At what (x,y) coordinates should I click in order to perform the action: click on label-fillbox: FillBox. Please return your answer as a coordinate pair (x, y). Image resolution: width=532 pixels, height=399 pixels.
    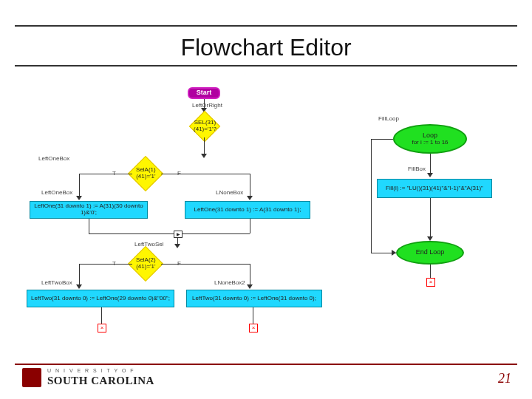
    Looking at the image, I should click on (417, 168).